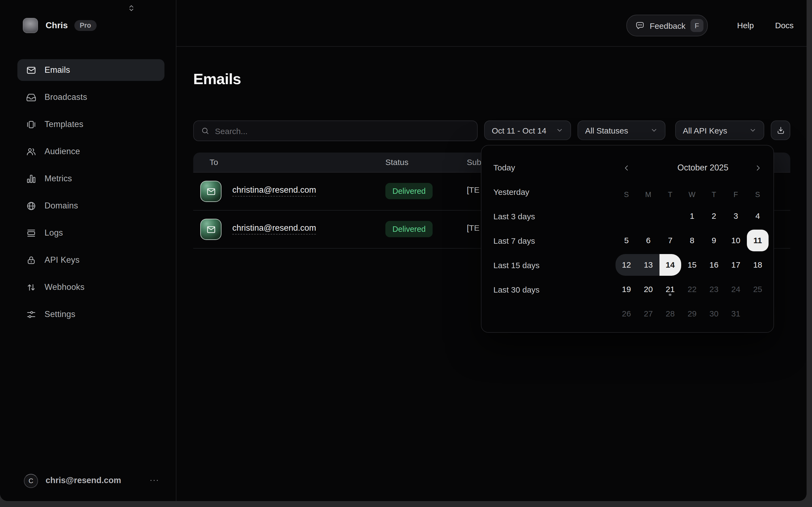 The width and height of the screenshot is (812, 507). I want to click on sidebar-item-api-keys: API Keys, so click(91, 260).